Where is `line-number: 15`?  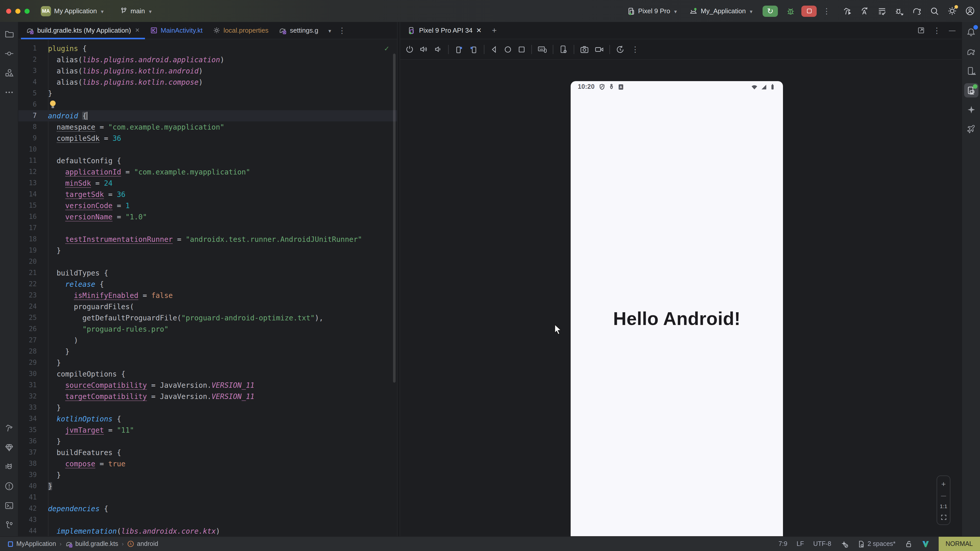 line-number: 15 is located at coordinates (31, 205).